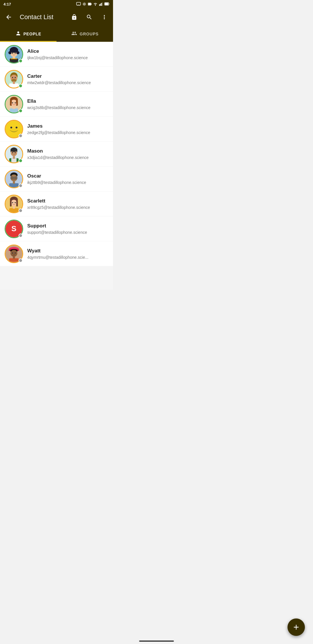 This screenshot has width=313, height=644. Describe the element at coordinates (68, 201) in the screenshot. I see `contact-name: Scarlett` at that location.